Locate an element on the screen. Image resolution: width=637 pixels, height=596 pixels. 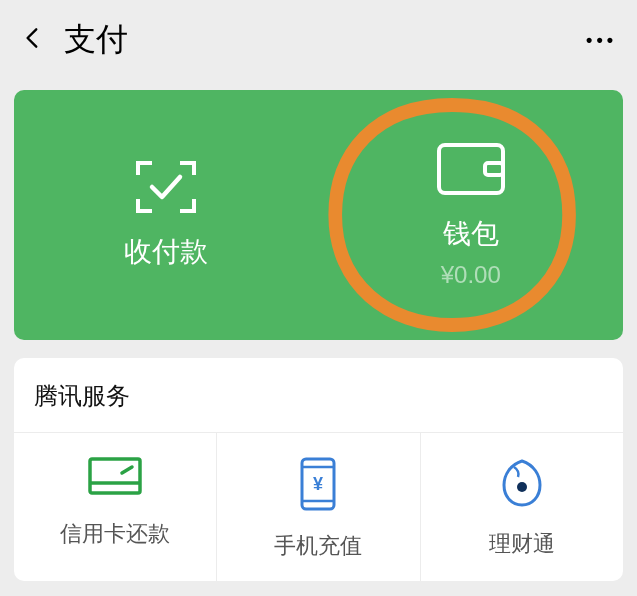
service-phone-topup: ¥ 手机充值 is located at coordinates (318, 507).